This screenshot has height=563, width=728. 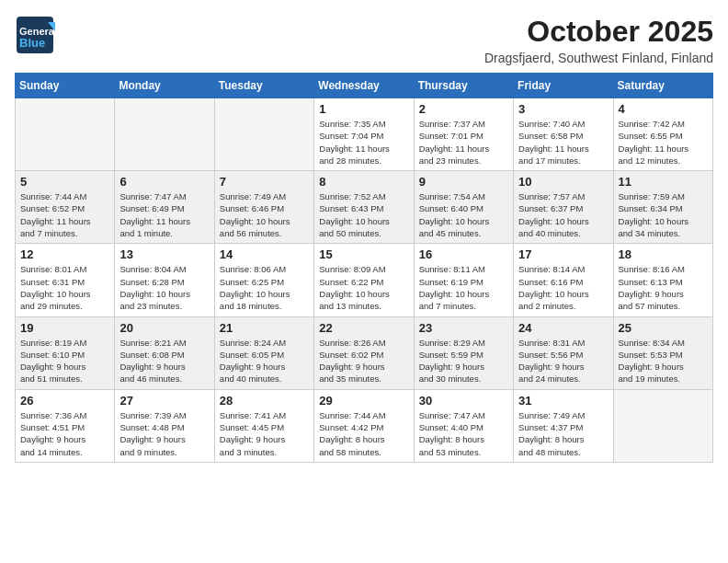 What do you see at coordinates (364, 40) in the screenshot?
I see `page-header: General Blue October 2025 Dragsfjaerd, S…` at bounding box center [364, 40].